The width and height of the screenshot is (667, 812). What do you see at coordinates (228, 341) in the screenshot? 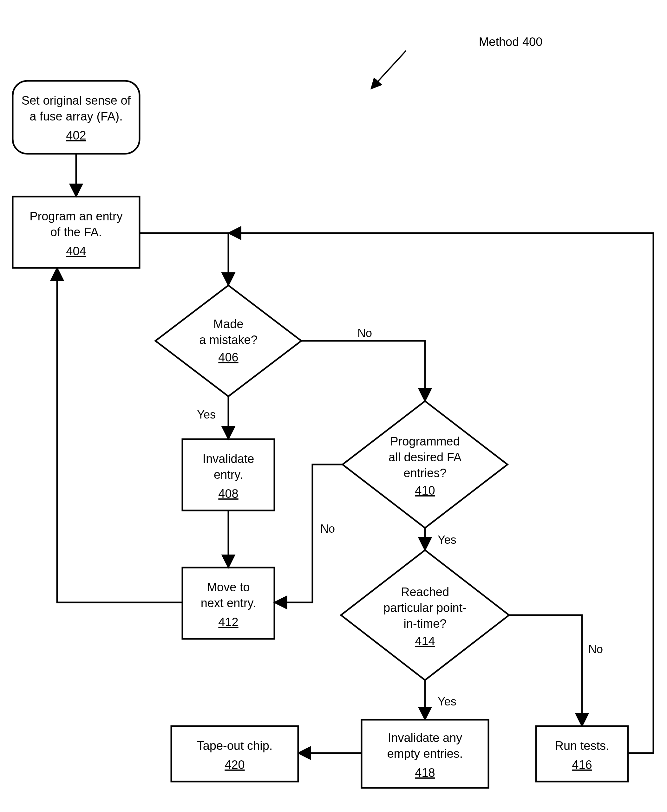
I see `node-406: Made a mistake? 406` at bounding box center [228, 341].